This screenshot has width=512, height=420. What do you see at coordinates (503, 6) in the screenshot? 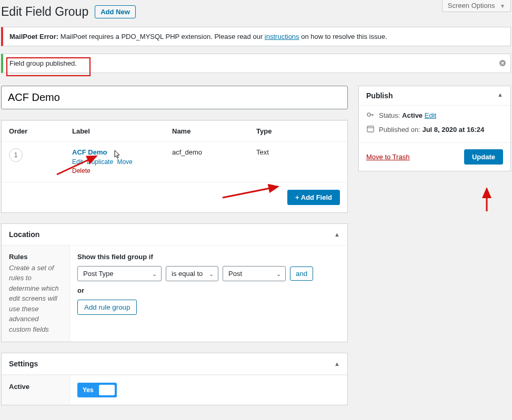
I see `chevron-down-icon: ▼` at bounding box center [503, 6].